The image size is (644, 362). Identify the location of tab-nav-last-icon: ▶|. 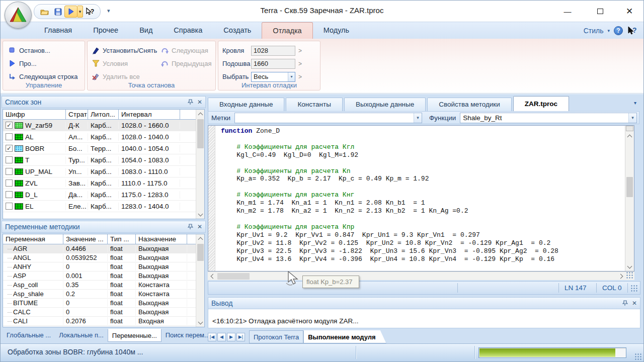
(240, 337).